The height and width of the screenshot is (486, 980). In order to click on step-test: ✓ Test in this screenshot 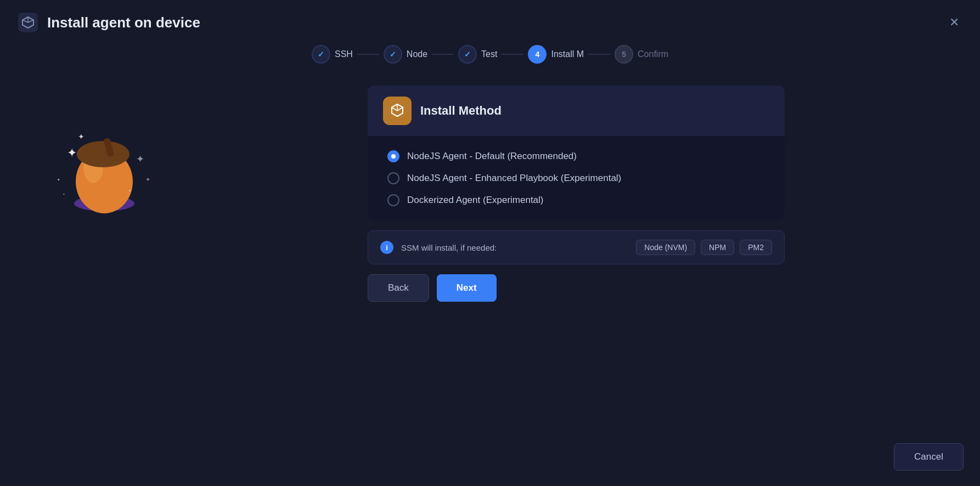, I will do `click(477, 54)`.